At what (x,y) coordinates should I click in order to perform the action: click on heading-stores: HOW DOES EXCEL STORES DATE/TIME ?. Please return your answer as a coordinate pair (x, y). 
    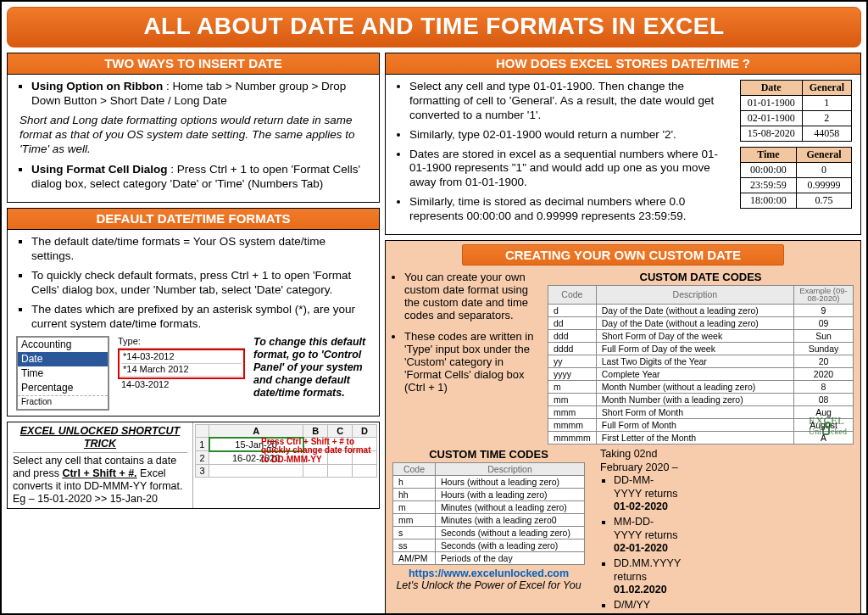
    Looking at the image, I should click on (623, 64).